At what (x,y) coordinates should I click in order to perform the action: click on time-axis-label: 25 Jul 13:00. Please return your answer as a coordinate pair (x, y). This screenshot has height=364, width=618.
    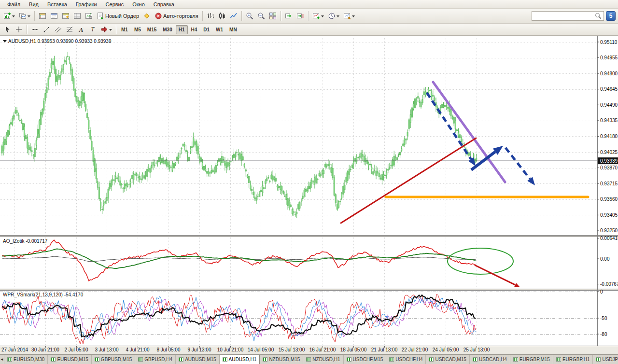
    Looking at the image, I should click on (477, 350).